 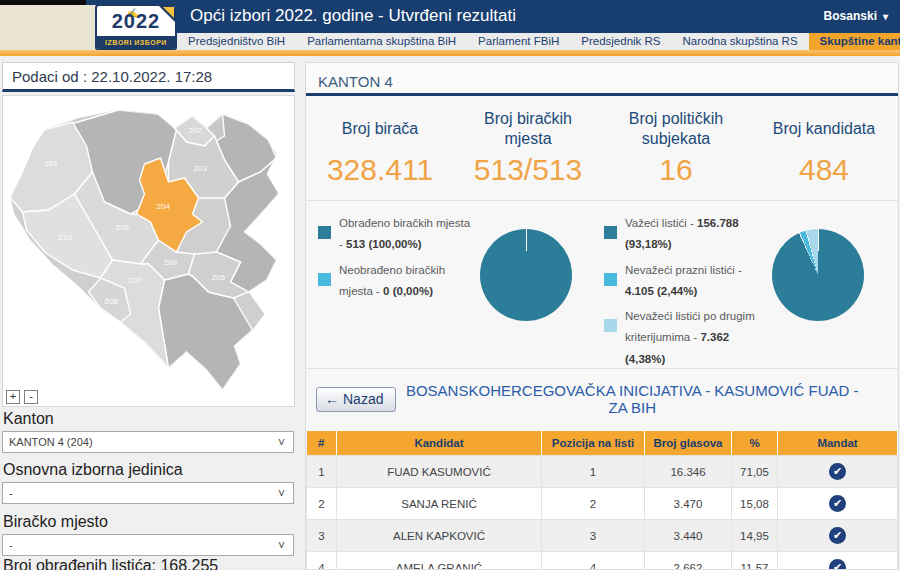 I want to click on nav-skupstine-kantona-fbih: Skupštine kantona u FBiH, so click(x=854, y=42).